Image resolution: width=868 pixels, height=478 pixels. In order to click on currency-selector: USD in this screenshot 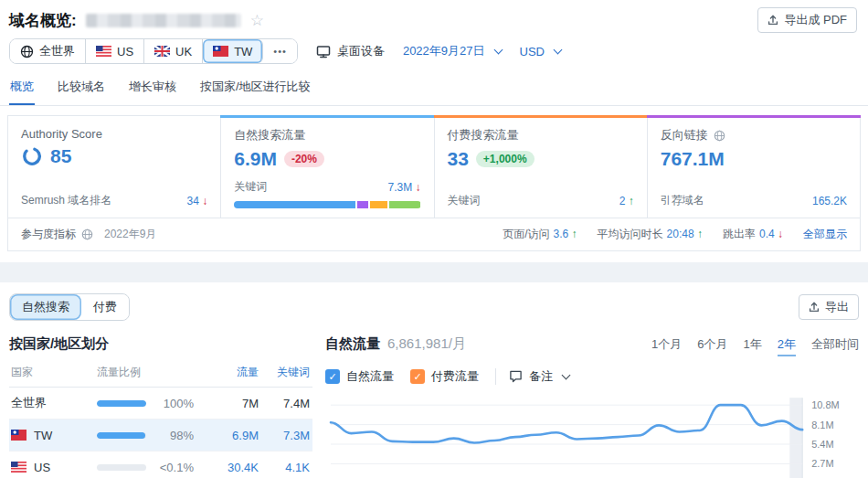, I will do `click(541, 51)`.